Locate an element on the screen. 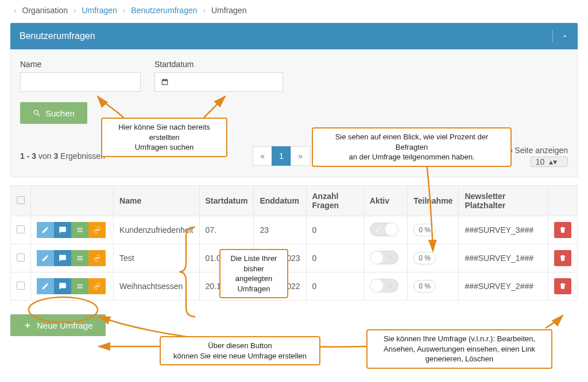 Image resolution: width=588 pixels, height=382 pixels. cell-placeholder: ###SURVEY_1### is located at coordinates (504, 258).